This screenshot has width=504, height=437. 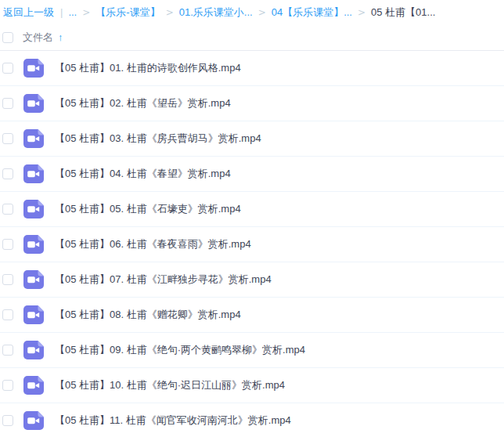 What do you see at coordinates (158, 139) in the screenshot?
I see `file-name: 【05 杜甫】03. 杜甫《房兵曹胡马》赏析.mp4` at bounding box center [158, 139].